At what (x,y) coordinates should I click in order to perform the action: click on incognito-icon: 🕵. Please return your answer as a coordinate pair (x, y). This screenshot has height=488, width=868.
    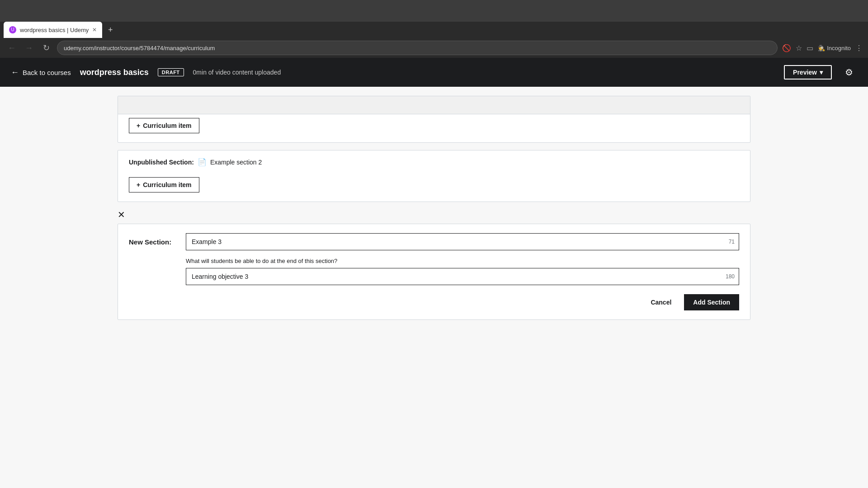
    Looking at the image, I should click on (821, 48).